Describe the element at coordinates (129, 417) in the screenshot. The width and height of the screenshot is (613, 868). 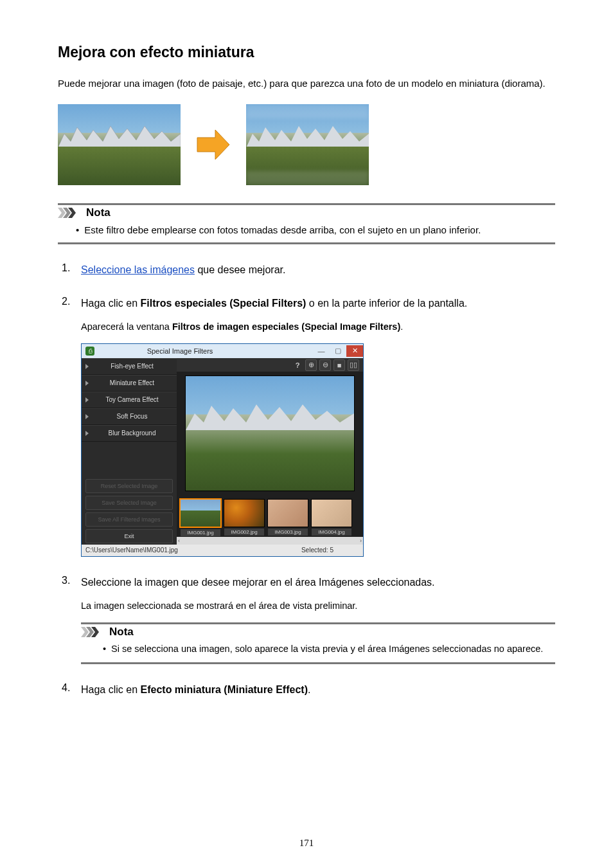
I see `filter-item-softfocus: Soft Focus` at that location.